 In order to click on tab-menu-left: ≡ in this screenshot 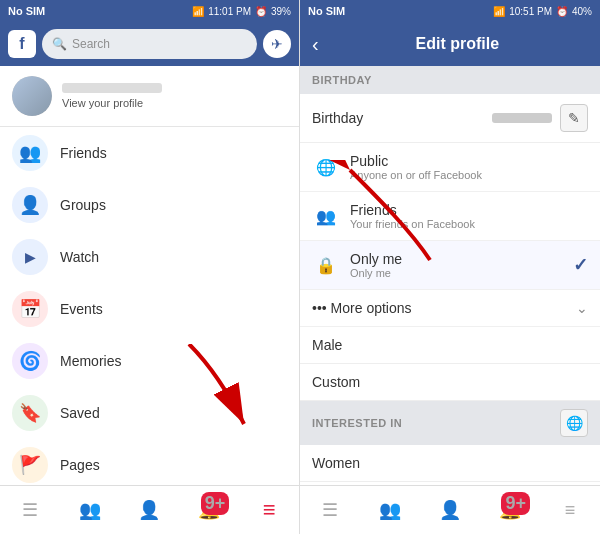, I will do `click(269, 510)`.